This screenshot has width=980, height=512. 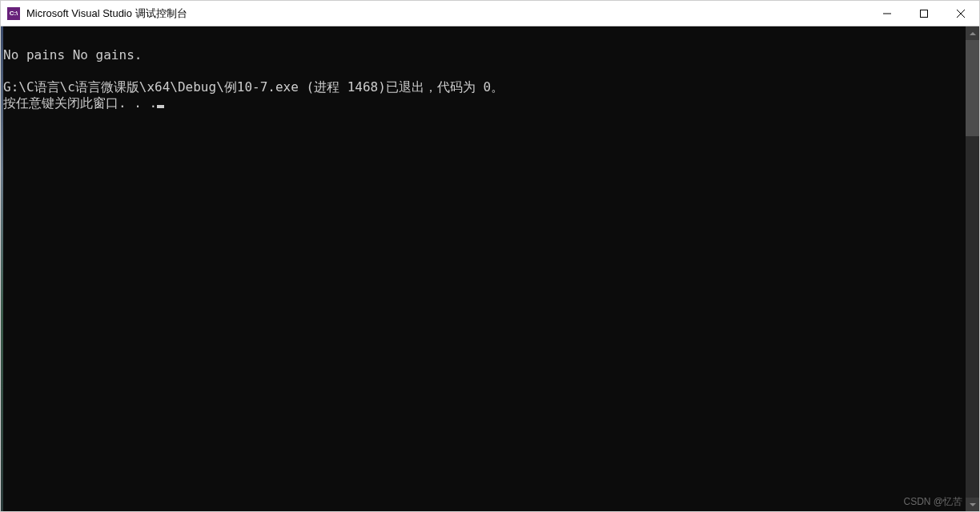 What do you see at coordinates (107, 14) in the screenshot?
I see `window-title: Microsoft Visual Studio 调试控制台` at bounding box center [107, 14].